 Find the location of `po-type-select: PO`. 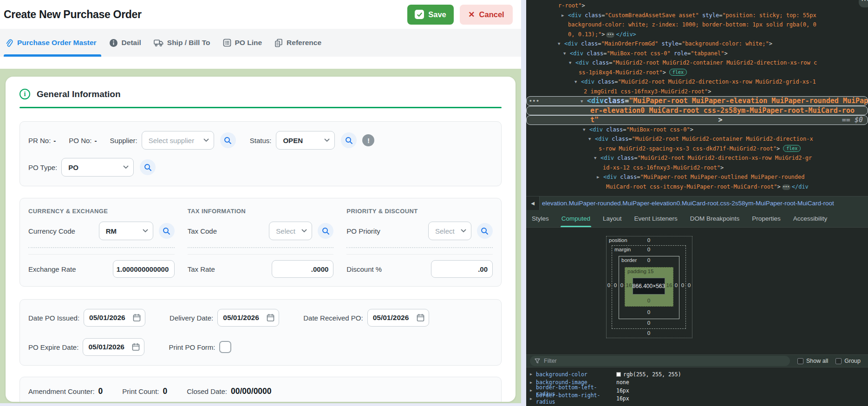

po-type-select: PO is located at coordinates (98, 167).